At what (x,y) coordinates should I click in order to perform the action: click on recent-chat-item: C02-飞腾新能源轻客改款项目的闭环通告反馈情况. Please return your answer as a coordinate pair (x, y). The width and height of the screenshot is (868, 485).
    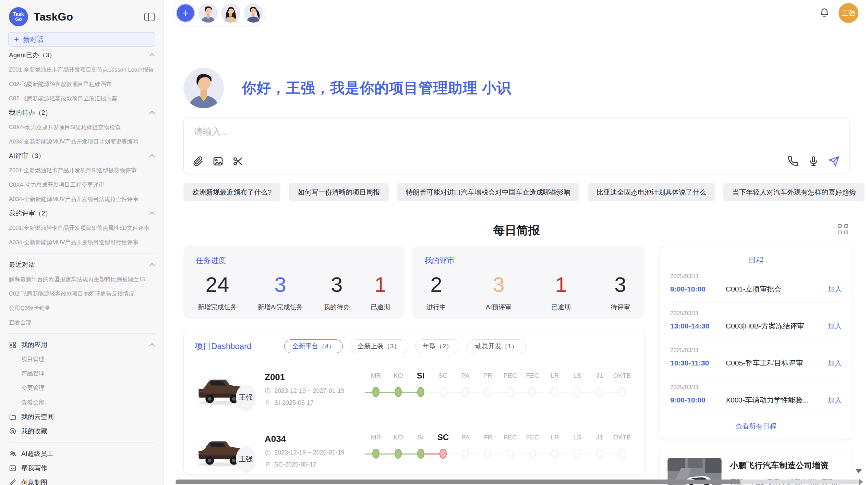
    Looking at the image, I should click on (82, 294).